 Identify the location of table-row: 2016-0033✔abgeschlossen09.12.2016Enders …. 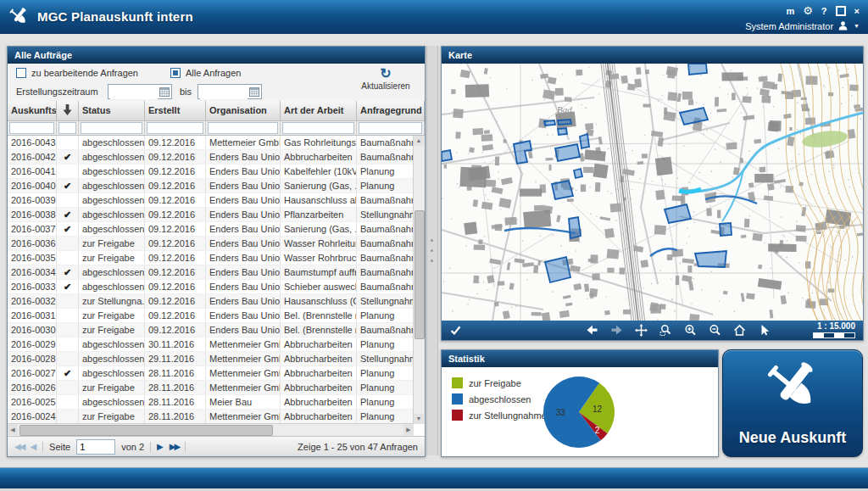
(210, 287).